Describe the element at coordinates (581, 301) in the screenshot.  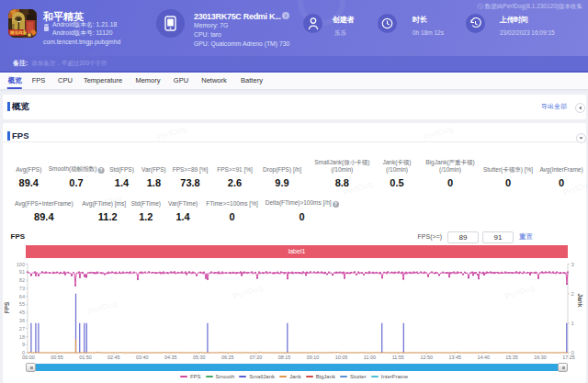
I see `svg-text: Jank` at that location.